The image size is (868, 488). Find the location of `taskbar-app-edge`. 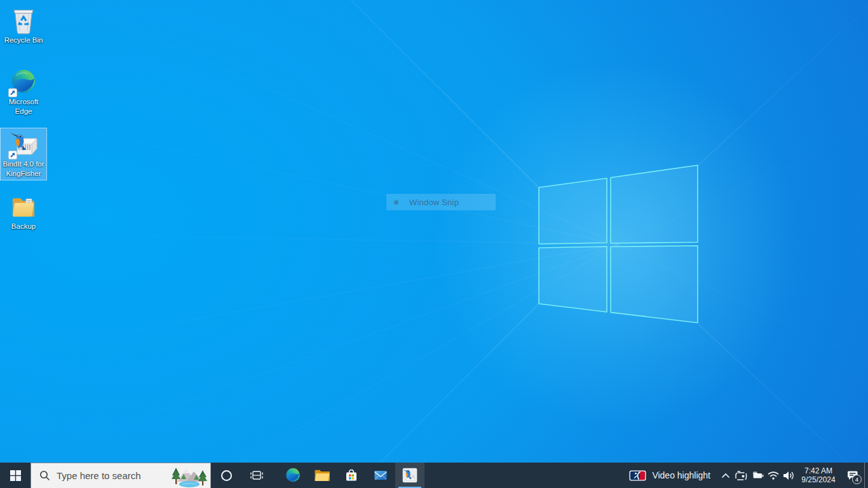

taskbar-app-edge is located at coordinates (293, 475).